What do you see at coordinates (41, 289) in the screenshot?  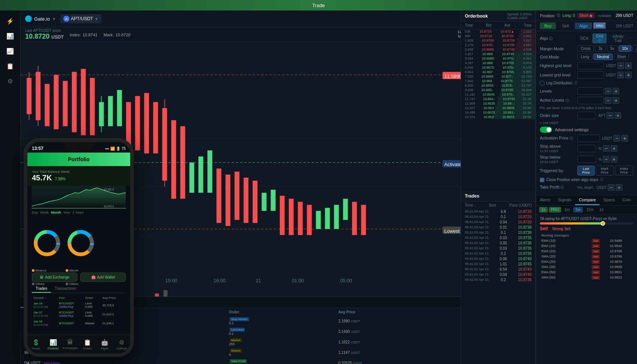 I see `phone-trades-tab: Trades` at bounding box center [41, 289].